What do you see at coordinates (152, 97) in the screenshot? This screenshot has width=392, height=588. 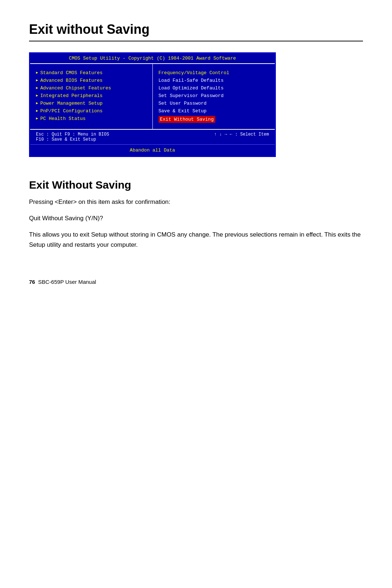 I see `bios-body: ► Standard CMOS Features ► Advanced BIOS…` at bounding box center [152, 97].